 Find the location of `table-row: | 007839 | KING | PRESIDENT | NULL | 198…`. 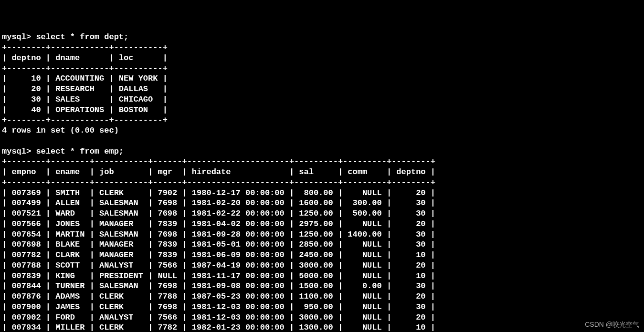

table-row: | 007839 | KING | PRESIDENT | NULL | 198… is located at coordinates (219, 276).